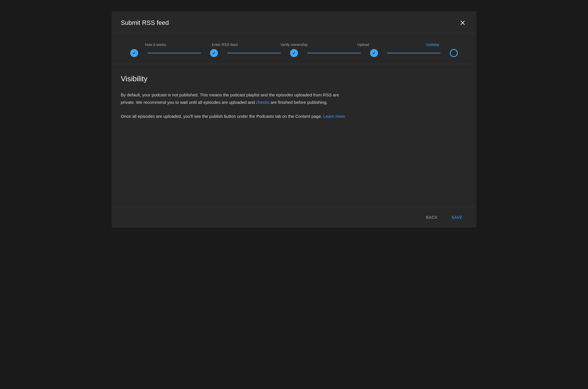  Describe the element at coordinates (214, 53) in the screenshot. I see `checkmark-2: ✓` at that location.